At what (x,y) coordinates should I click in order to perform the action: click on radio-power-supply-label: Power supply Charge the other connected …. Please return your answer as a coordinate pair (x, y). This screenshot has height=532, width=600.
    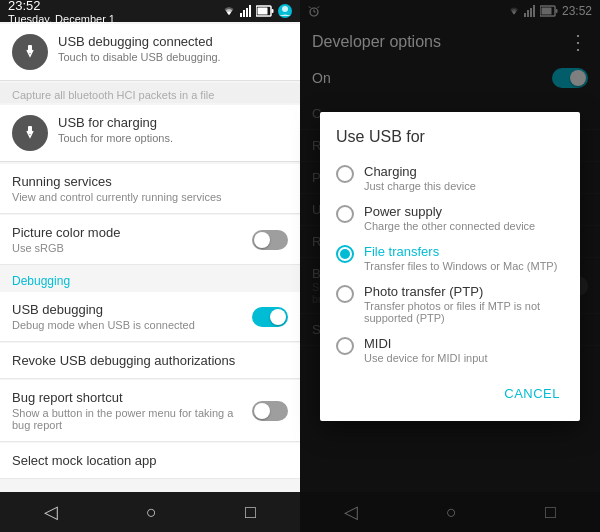
    Looking at the image, I should click on (450, 218).